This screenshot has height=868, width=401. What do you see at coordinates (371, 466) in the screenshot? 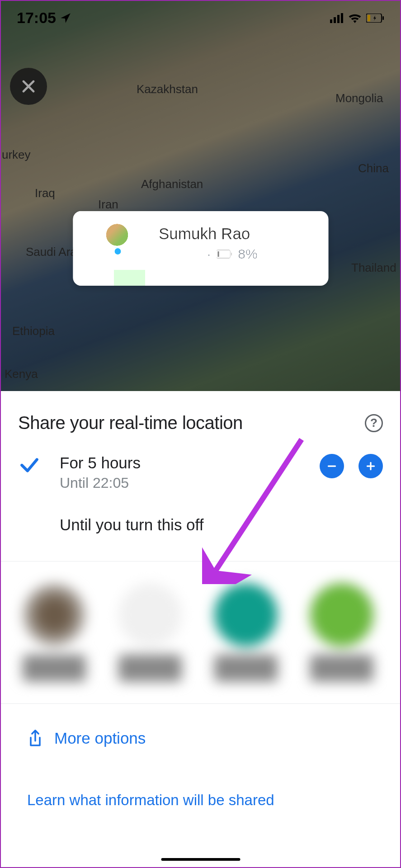
I see `plus-icon` at bounding box center [371, 466].